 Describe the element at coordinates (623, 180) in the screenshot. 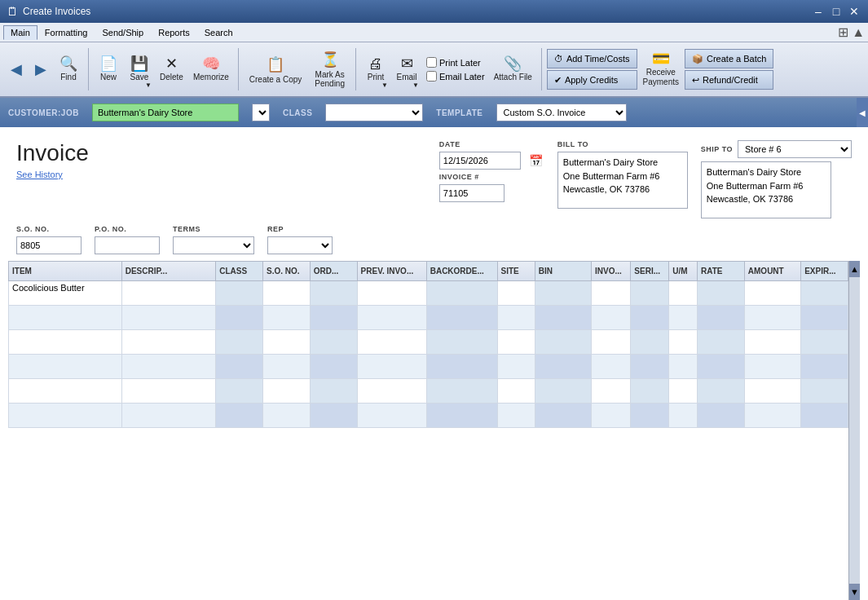

I see `bill-to-address: Butterman's Dairy Store One Butterman Fa…` at that location.